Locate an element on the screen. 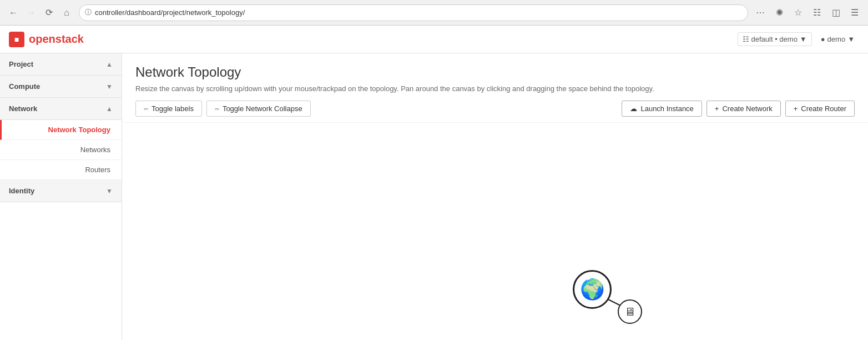 The image size is (868, 340). network-section-label: Network is located at coordinates (23, 109).